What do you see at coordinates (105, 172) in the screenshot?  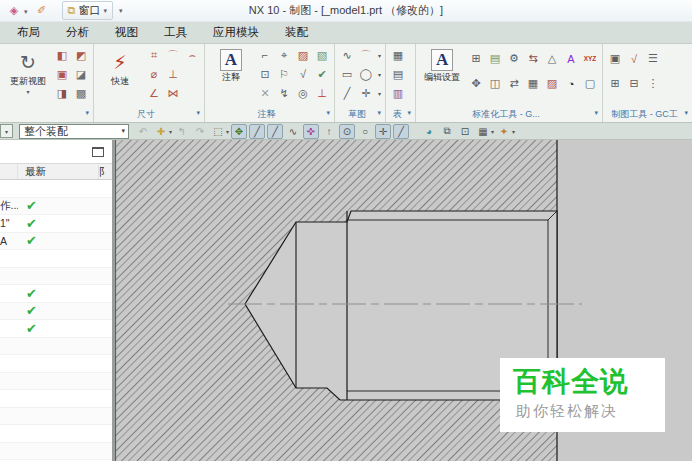 I see `navigator-header-col3: 阝` at bounding box center [105, 172].